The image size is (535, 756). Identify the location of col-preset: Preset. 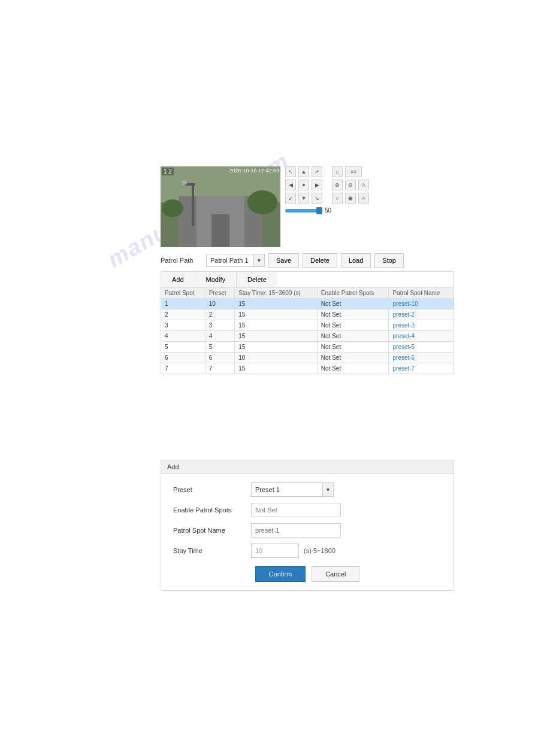
(219, 293).